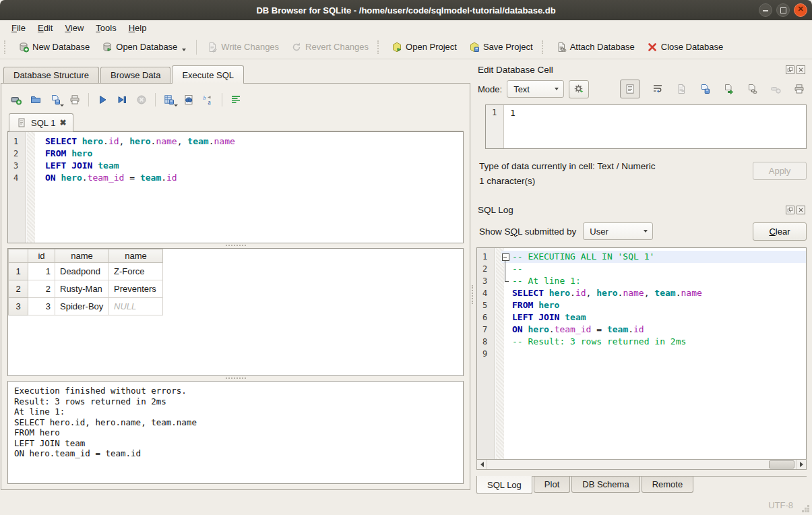 This screenshot has height=515, width=812. I want to click on save-data-button, so click(705, 89).